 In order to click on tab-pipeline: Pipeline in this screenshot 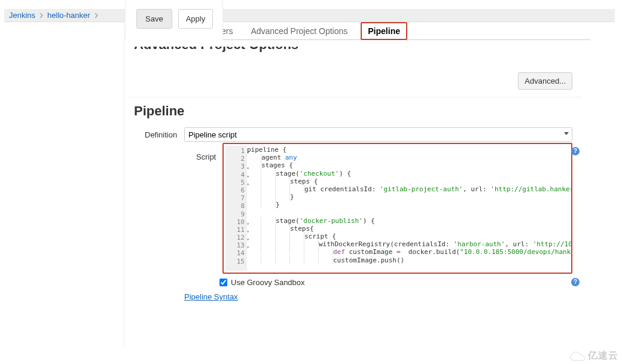, I will do `click(384, 31)`.